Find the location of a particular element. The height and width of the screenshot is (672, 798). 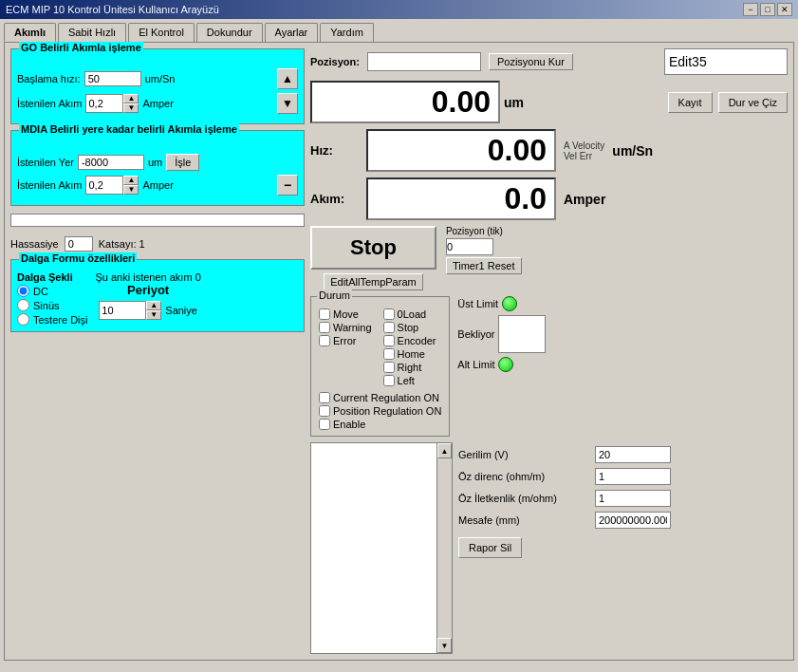

oz-iletkenlik-input is located at coordinates (633, 498).